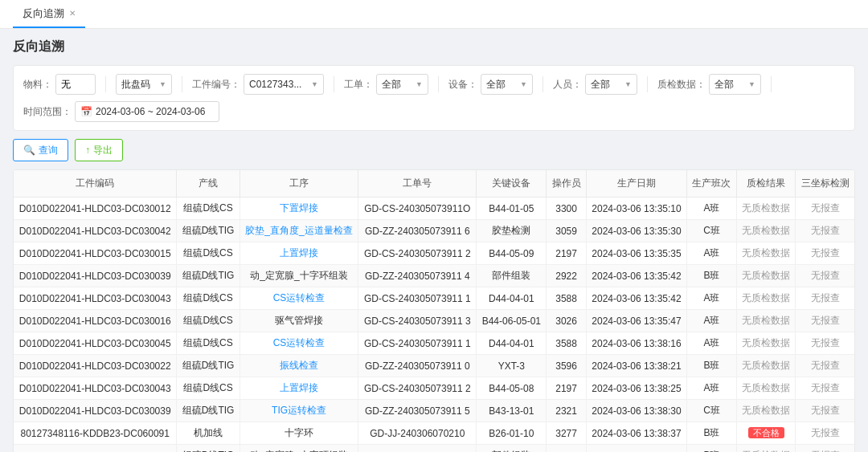 The image size is (868, 452). What do you see at coordinates (712, 231) in the screenshot?
I see `cell-shift: C班` at bounding box center [712, 231].